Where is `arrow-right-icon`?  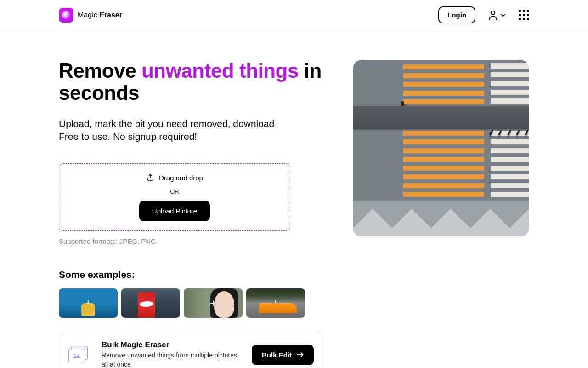
arrow-right-icon is located at coordinates (300, 355).